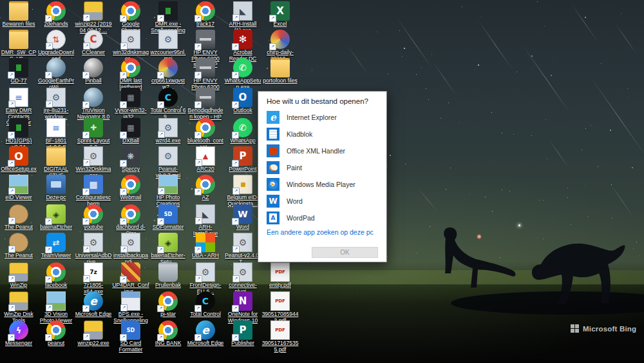 Image resolution: width=644 pixels, height=363 pixels. What do you see at coordinates (280, 308) in the screenshot?
I see `desktop-icon-3905170859443-pdf: 3905170859443.pdf` at bounding box center [280, 308].